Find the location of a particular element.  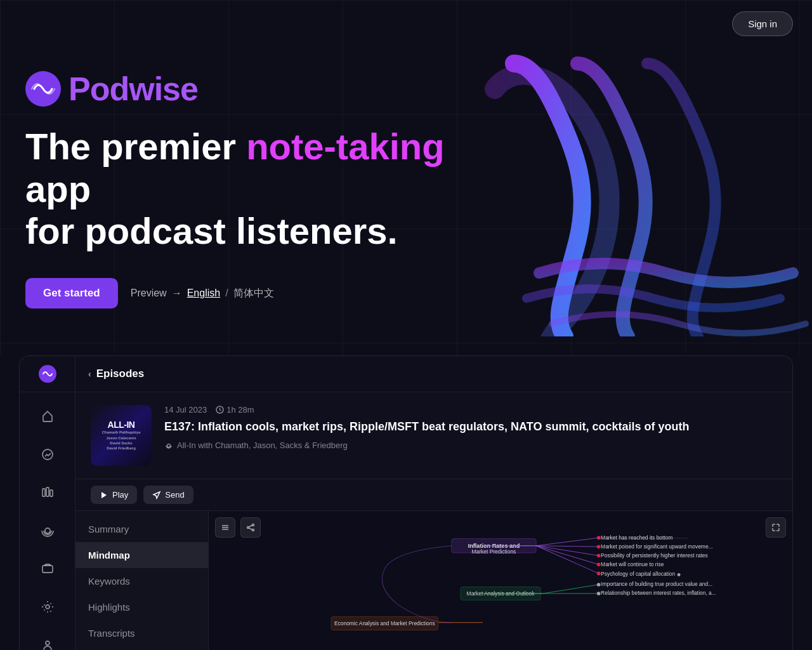

play-icon is located at coordinates (104, 495).